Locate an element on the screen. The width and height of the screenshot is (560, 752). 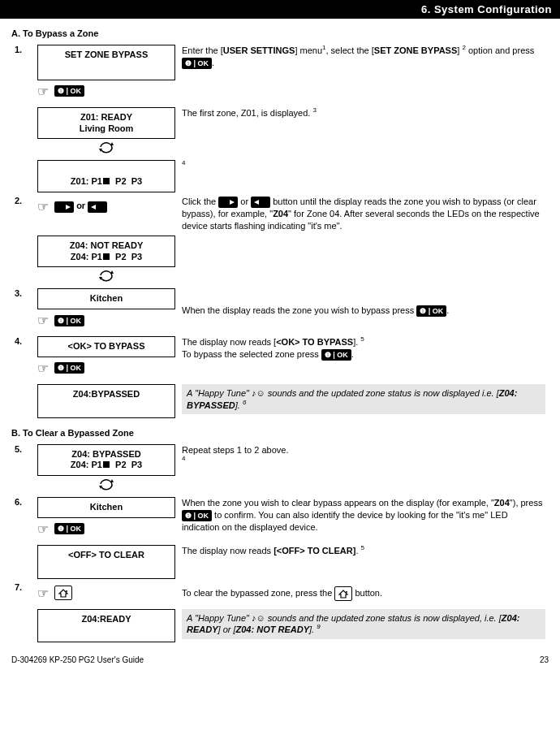
step-desc: Click the or button until the display re… is located at coordinates (364, 214).